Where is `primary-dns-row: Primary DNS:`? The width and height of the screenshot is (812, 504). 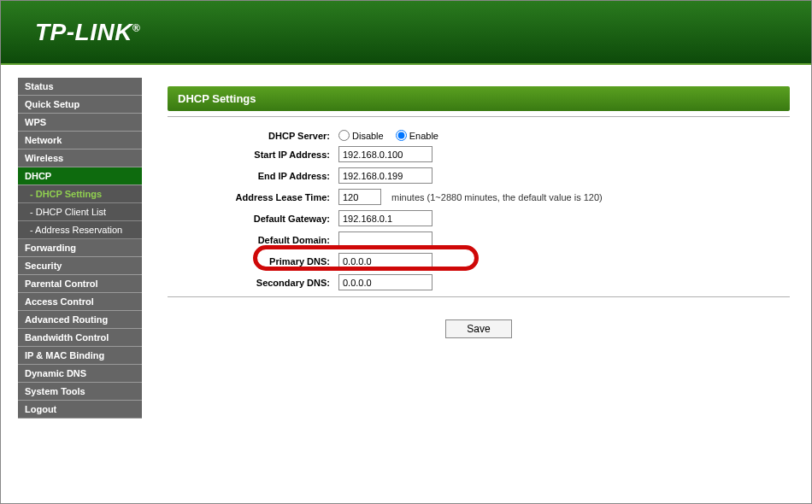
primary-dns-row: Primary DNS: is located at coordinates (479, 261).